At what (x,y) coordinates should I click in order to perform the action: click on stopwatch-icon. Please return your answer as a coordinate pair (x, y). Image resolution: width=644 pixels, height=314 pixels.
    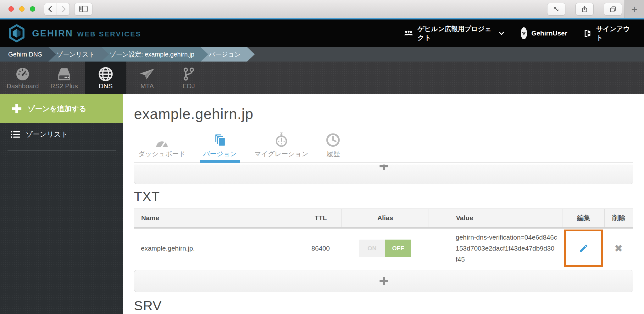
    Looking at the image, I should click on (281, 140).